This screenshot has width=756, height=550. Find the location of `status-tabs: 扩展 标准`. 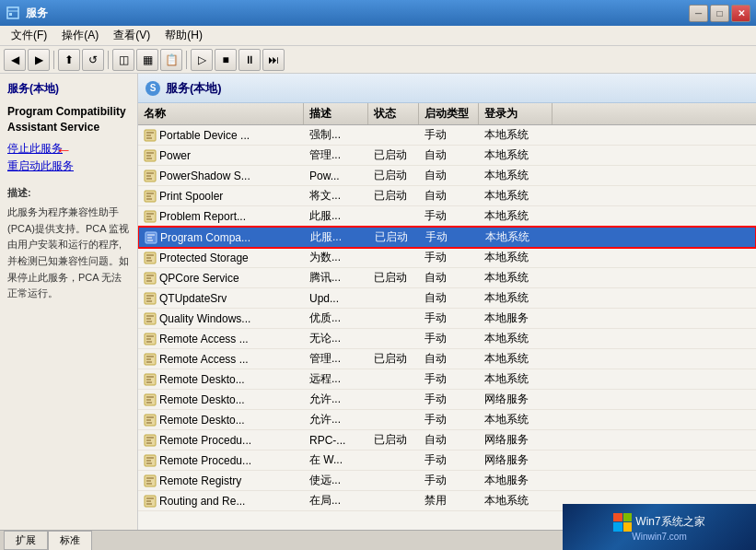

status-tabs: 扩展 标准 is located at coordinates (48, 540).